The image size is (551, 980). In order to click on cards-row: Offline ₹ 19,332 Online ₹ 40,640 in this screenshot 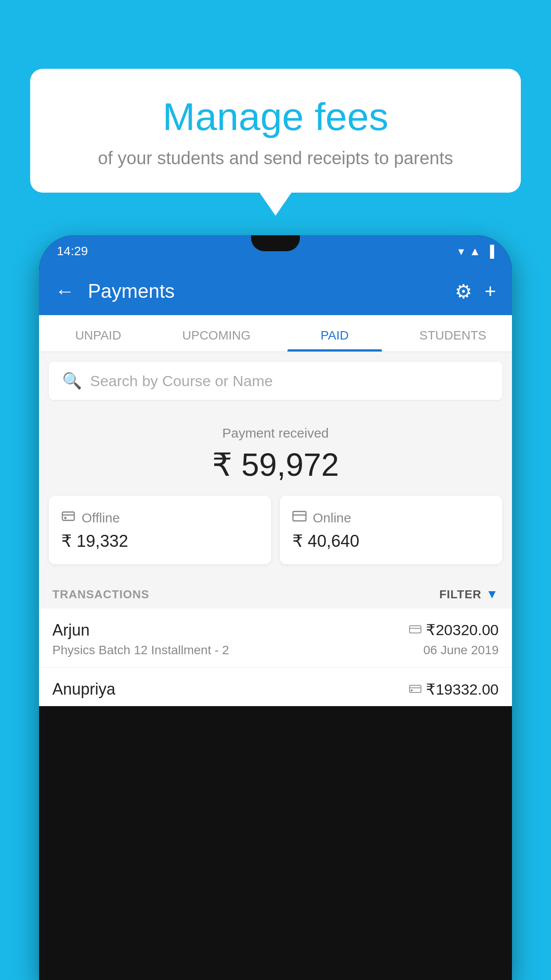, I will do `click(276, 537)`.